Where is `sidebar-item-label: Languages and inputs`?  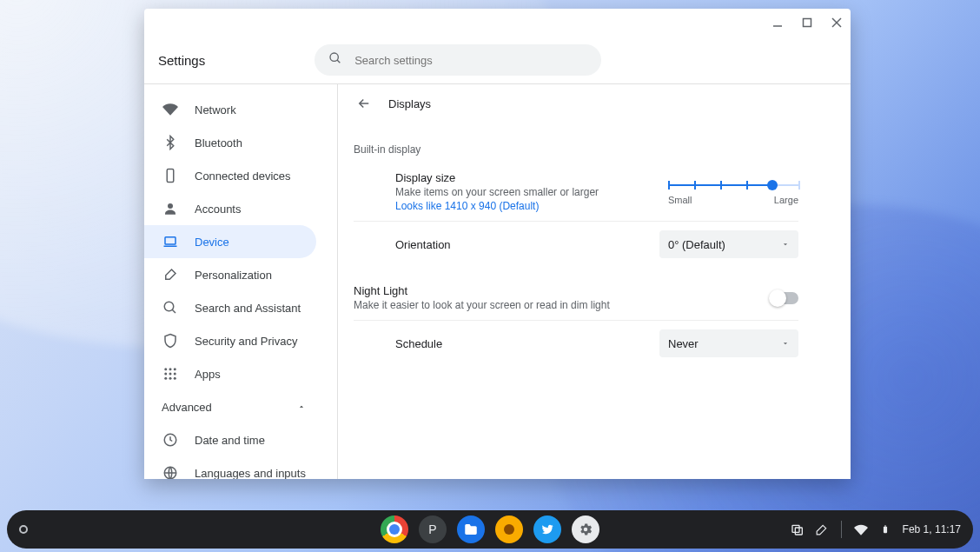
sidebar-item-label: Languages and inputs is located at coordinates (250, 473).